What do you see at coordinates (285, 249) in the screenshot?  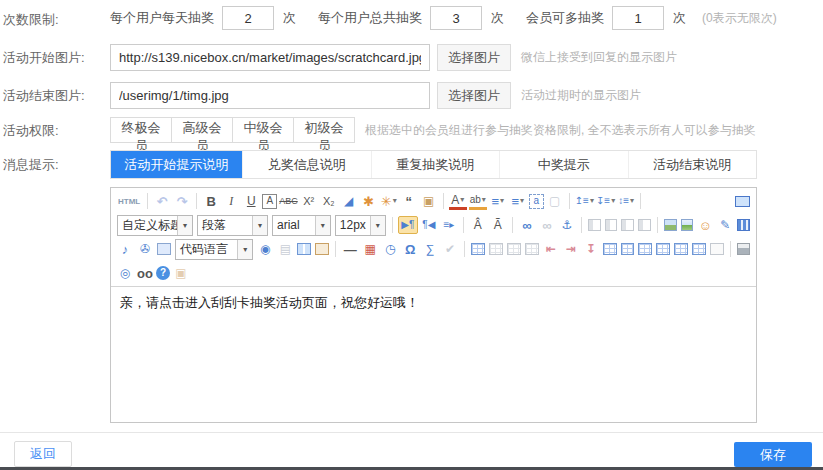 I see `paragraph-snippet-icon: ▤` at bounding box center [285, 249].